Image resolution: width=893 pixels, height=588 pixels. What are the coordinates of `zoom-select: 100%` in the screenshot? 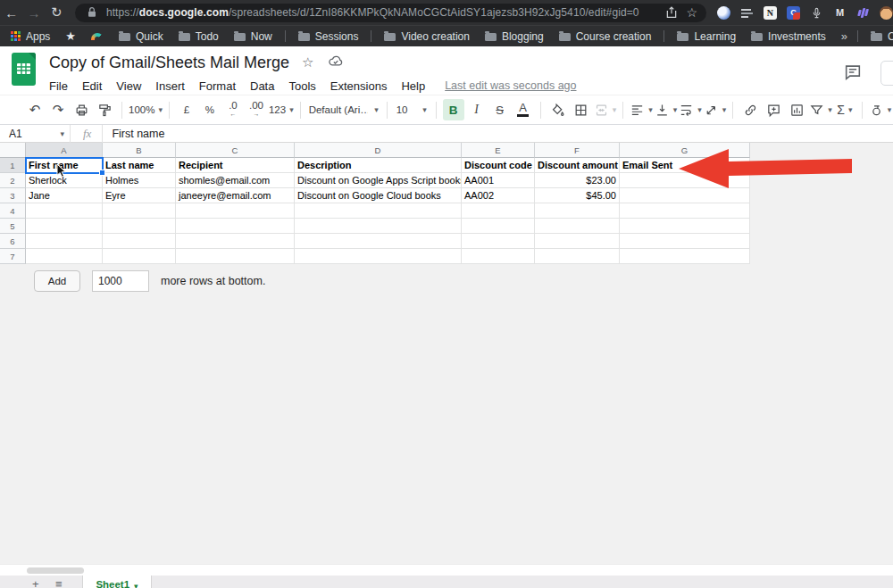 It's located at (146, 110).